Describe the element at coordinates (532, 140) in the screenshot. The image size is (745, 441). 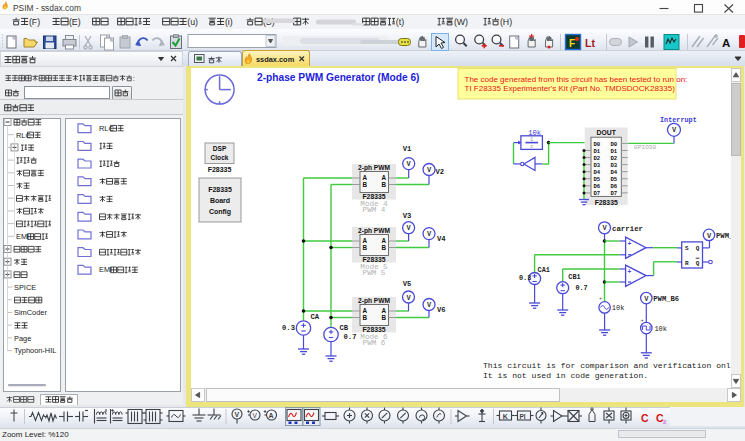
I see `svg-text: 1` at that location.